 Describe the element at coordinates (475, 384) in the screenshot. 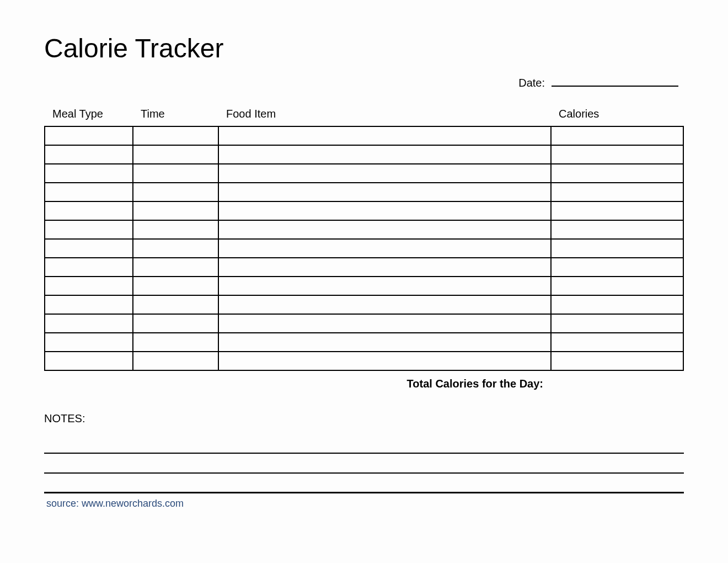

I see `total-label: Total Calories for the Day:` at that location.